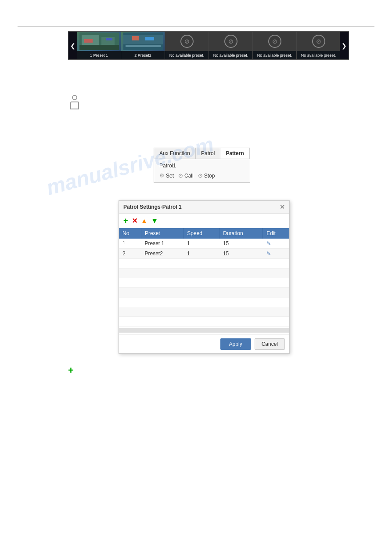  I want to click on cell-speed-1: 1, so click(201, 243).